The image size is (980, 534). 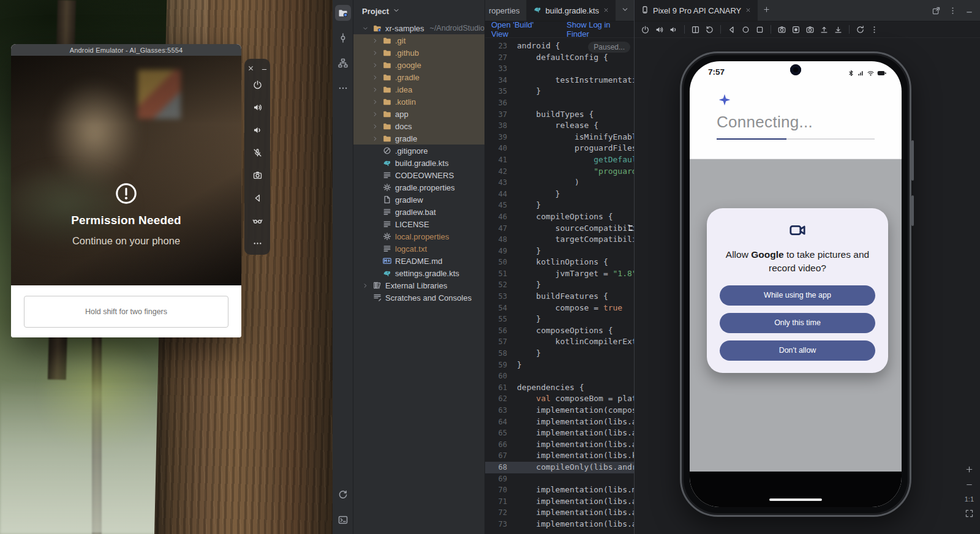 What do you see at coordinates (126, 170) in the screenshot?
I see `emulator-screen: Permission Needed Continue on your phone` at bounding box center [126, 170].